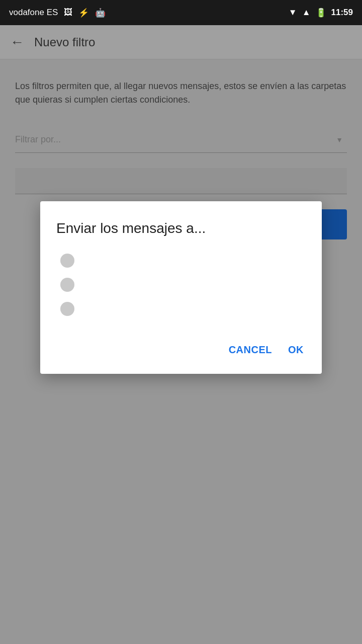  I want to click on status-bar-right: ▼ ▲ 🔋 11:59, so click(321, 13).